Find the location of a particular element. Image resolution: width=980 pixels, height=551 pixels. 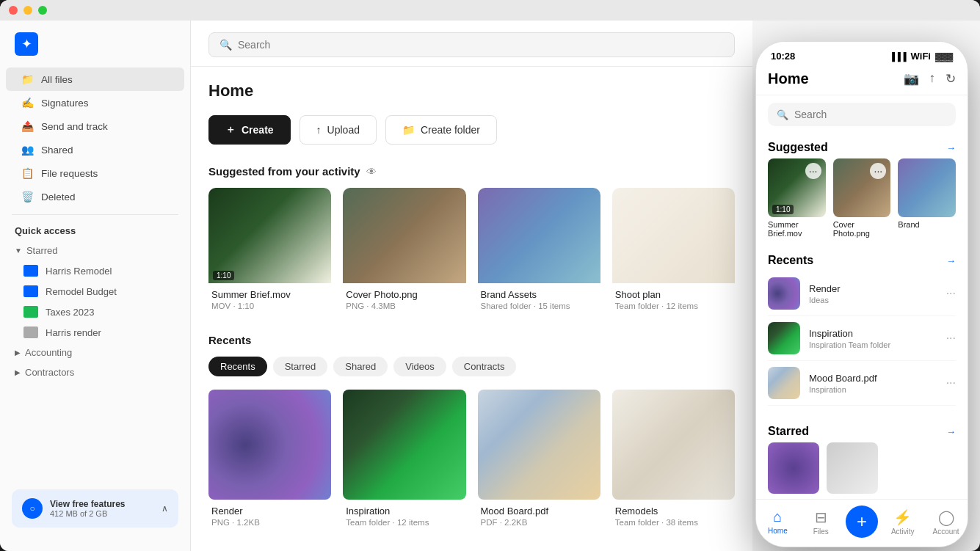

tab-videos: Videos is located at coordinates (420, 367).